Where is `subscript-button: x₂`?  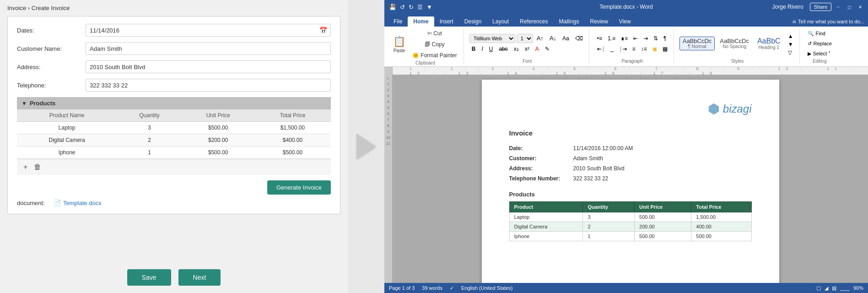
subscript-button: x₂ is located at coordinates (516, 49).